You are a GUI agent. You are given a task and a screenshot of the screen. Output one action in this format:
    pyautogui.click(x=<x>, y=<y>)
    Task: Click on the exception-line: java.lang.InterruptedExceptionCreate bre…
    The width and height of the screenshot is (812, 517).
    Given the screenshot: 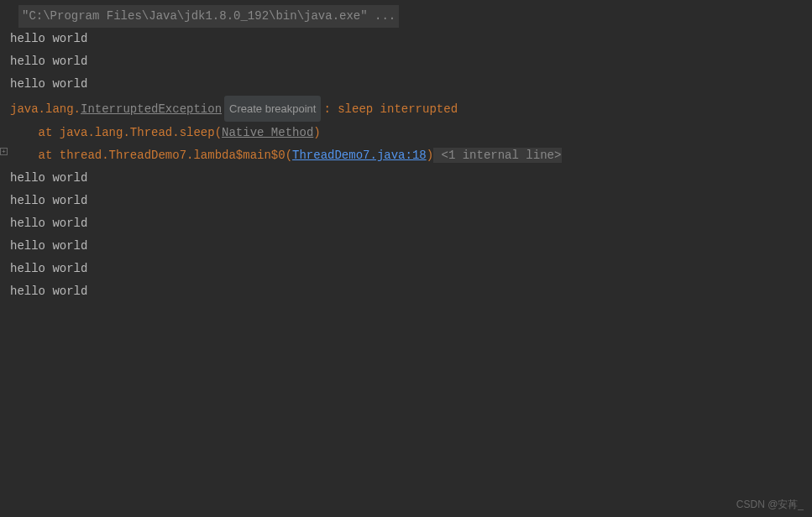 What is the action you would take?
    pyautogui.click(x=406, y=109)
    